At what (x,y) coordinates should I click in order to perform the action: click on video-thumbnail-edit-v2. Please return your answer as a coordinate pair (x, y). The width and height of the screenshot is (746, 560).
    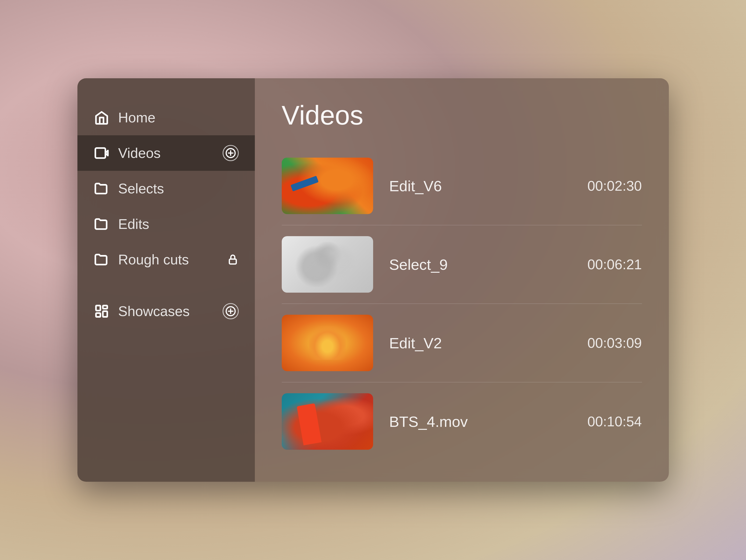
    Looking at the image, I should click on (327, 343).